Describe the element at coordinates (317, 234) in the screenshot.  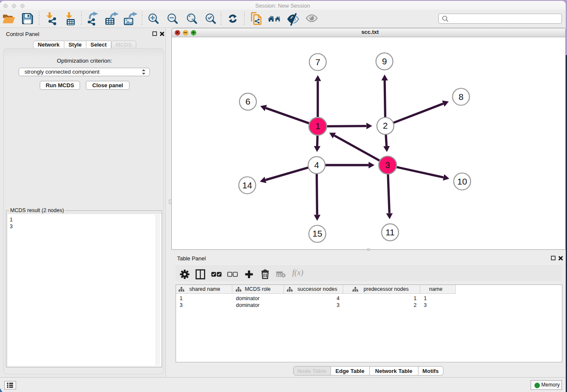
I see `svg-text: 15` at that location.